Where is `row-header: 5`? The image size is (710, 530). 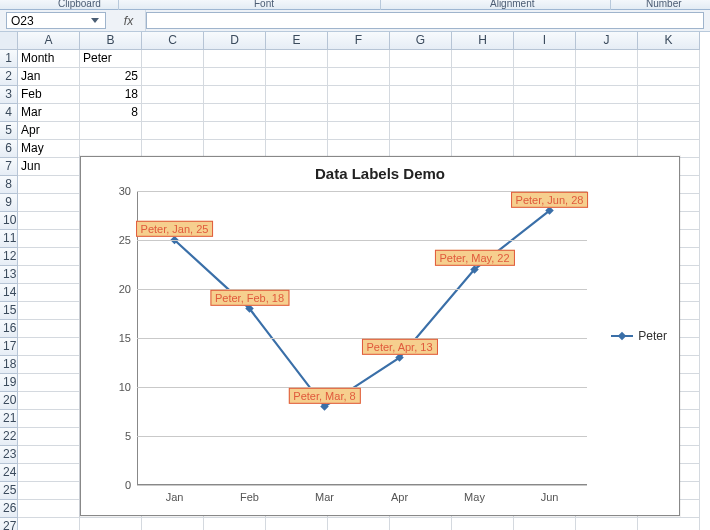
row-header: 5 is located at coordinates (9, 131).